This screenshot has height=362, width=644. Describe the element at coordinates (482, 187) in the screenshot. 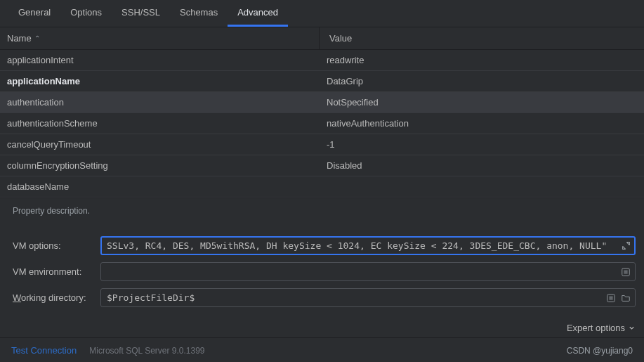

I see `cell-value` at that location.